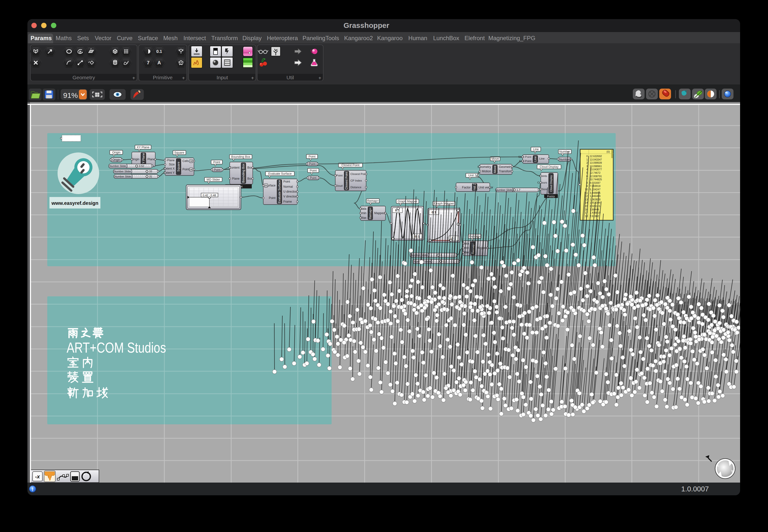 Image resolution: width=768 pixels, height=532 pixels. I want to click on svg-text: Params, so click(41, 38).